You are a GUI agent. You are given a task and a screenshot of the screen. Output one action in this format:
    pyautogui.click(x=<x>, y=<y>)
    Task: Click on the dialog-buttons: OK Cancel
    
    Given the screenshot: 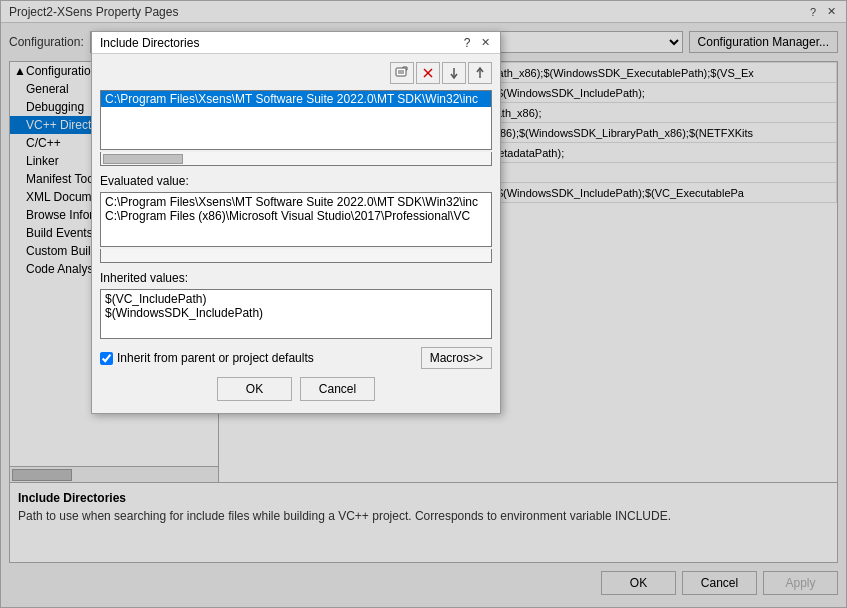 What is the action you would take?
    pyautogui.click(x=296, y=389)
    